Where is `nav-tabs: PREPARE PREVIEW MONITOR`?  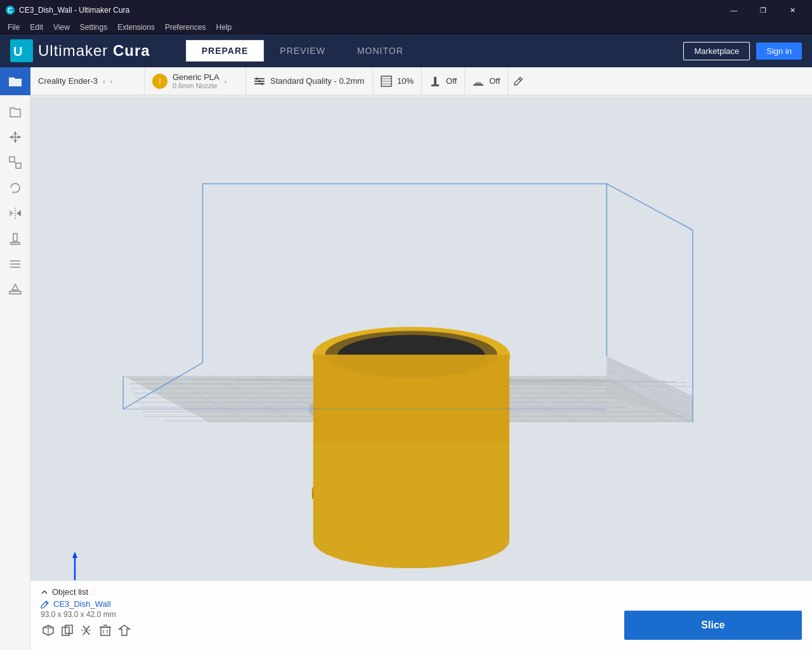
nav-tabs: PREPARE PREVIEW MONITOR is located at coordinates (303, 51).